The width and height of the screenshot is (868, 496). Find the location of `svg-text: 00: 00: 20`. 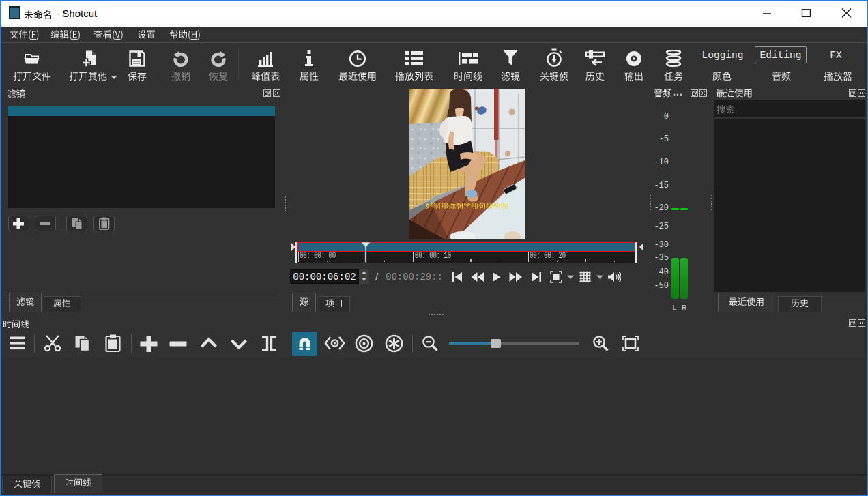

svg-text: 00: 00: 20 is located at coordinates (547, 256).